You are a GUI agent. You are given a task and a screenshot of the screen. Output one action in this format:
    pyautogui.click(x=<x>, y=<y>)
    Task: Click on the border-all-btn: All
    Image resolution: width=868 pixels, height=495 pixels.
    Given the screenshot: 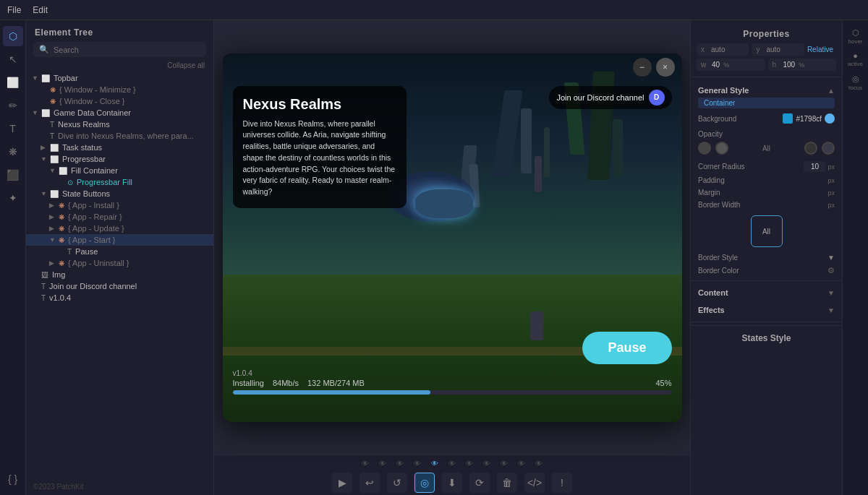 What is the action you would take?
    pyautogui.click(x=767, y=231)
    